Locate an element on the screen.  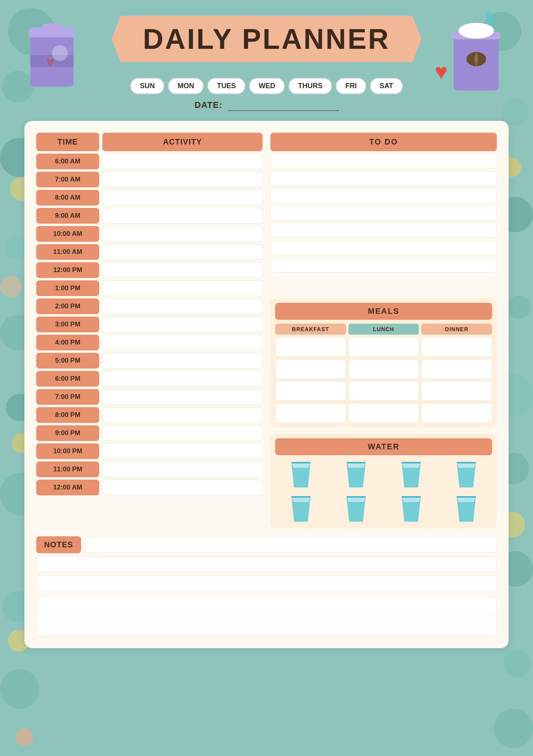
date-row: DATE: is located at coordinates (266, 106).